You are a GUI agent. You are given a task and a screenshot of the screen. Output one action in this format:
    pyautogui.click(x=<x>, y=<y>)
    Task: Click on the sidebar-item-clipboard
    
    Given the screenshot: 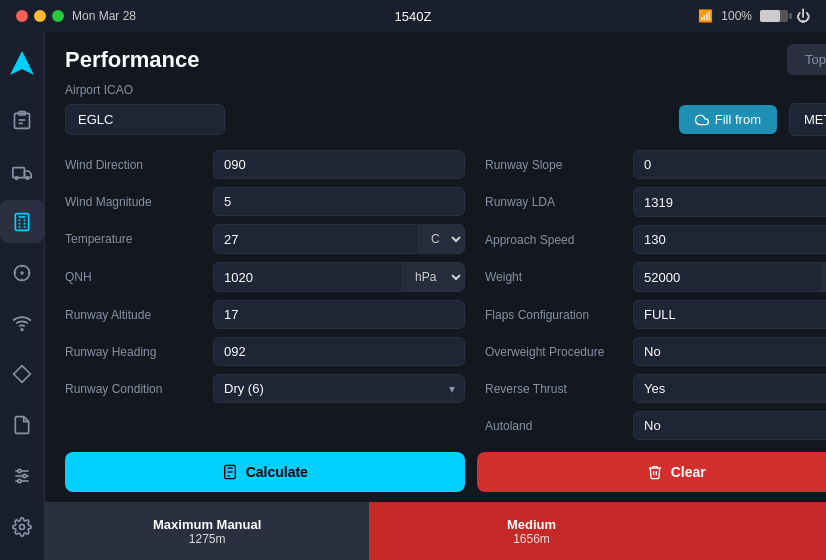 What is the action you would take?
    pyautogui.click(x=22, y=120)
    